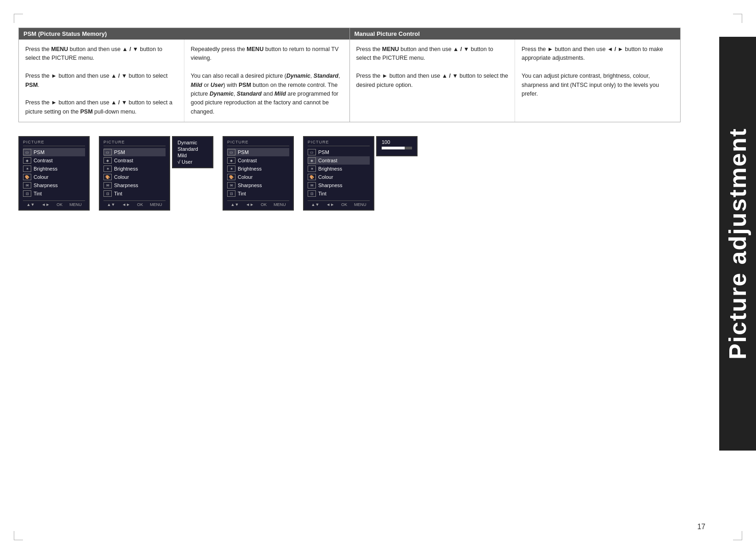  What do you see at coordinates (46, 185) in the screenshot?
I see `screen1-sharpness-label: Sharpness` at bounding box center [46, 185].